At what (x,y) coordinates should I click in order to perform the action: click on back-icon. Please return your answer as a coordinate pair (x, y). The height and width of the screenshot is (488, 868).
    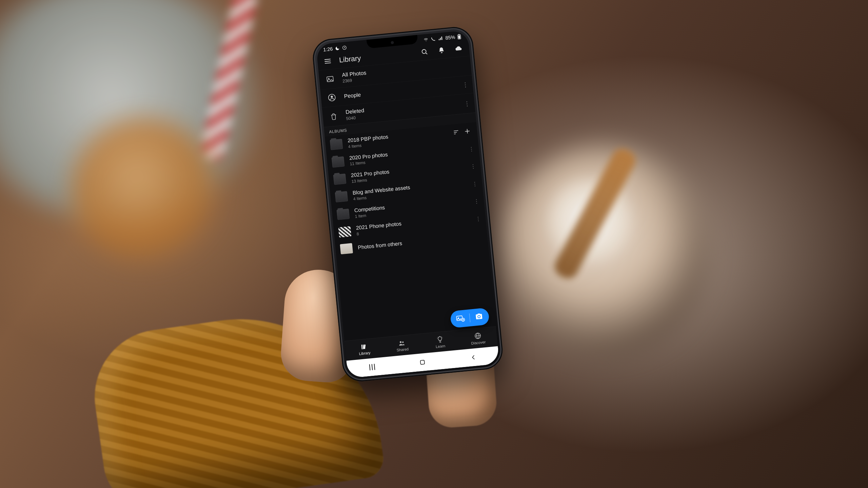
    Looking at the image, I should click on (474, 358).